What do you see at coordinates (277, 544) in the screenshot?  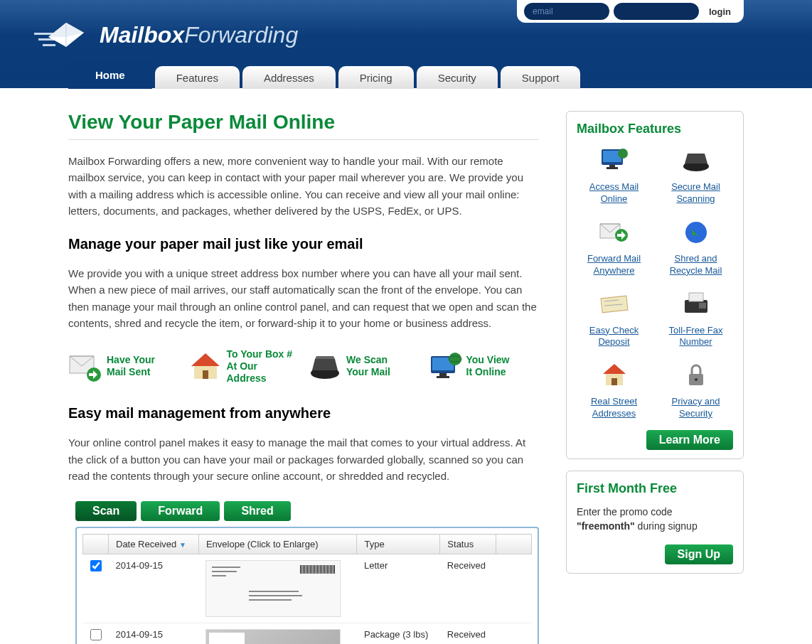 I see `col-envelope: Envelope (Click to Enlarge)` at bounding box center [277, 544].